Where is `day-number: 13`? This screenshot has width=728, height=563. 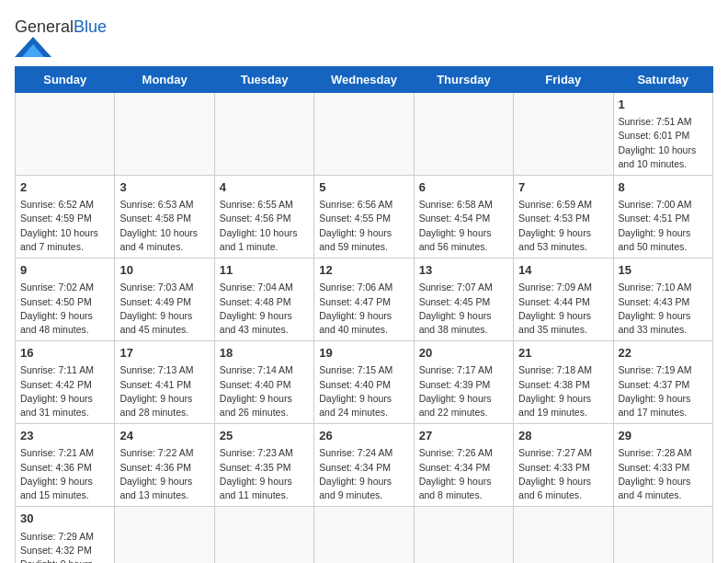 day-number: 13 is located at coordinates (463, 270).